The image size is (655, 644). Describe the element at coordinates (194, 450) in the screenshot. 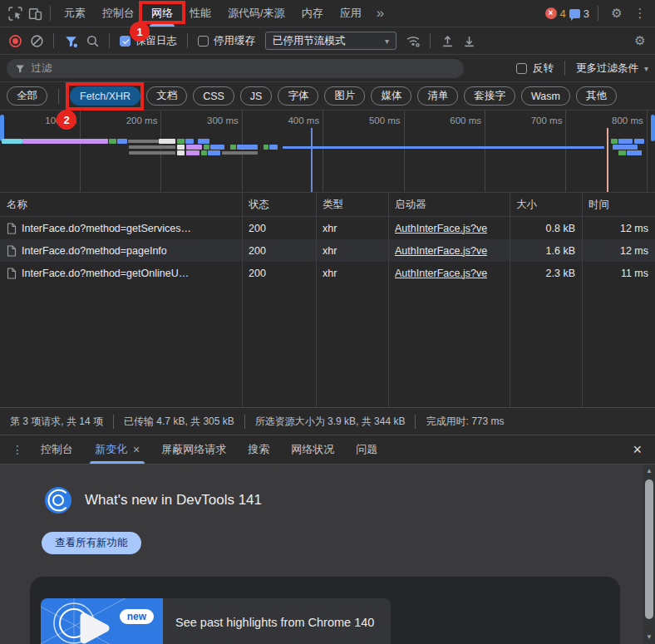

I see `drawer-tab-network-blocking: 屏蔽网络请求` at that location.